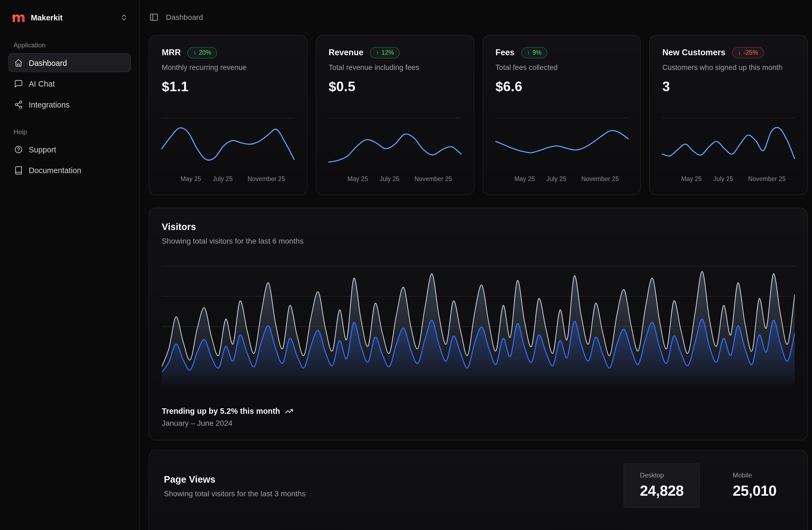  I want to click on trend-text: Trending up by 5.2% this month, so click(221, 411).